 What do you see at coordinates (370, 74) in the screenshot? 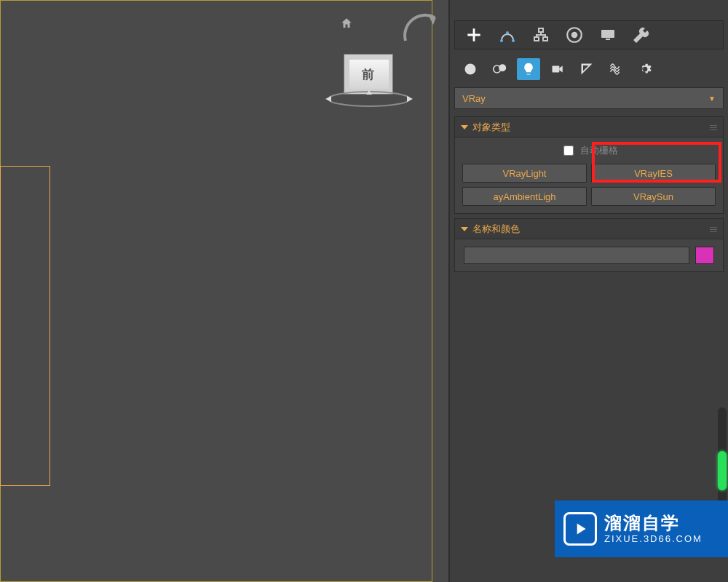
I see `viewcube-label: 前` at bounding box center [370, 74].